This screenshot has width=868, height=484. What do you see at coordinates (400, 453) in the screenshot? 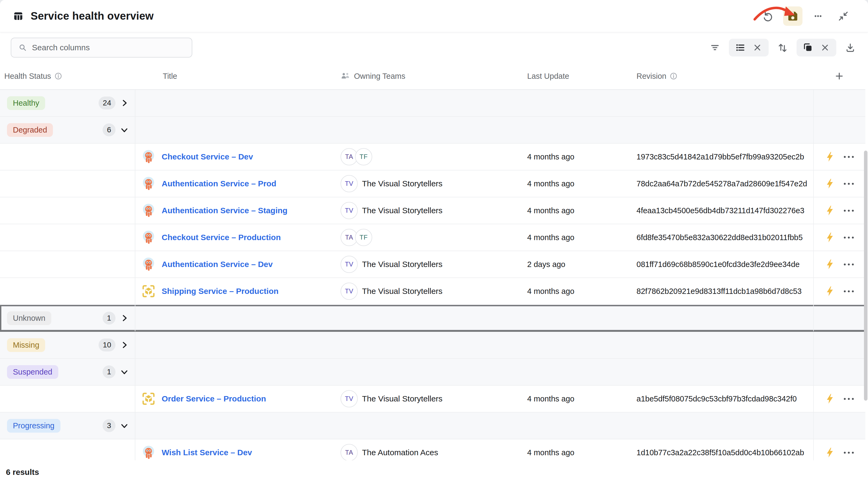
I see `team-name: The Automation Aces` at bounding box center [400, 453].